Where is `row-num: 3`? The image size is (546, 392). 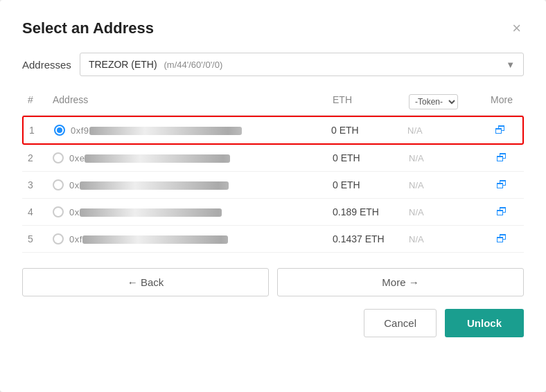 row-num: 3 is located at coordinates (40, 185).